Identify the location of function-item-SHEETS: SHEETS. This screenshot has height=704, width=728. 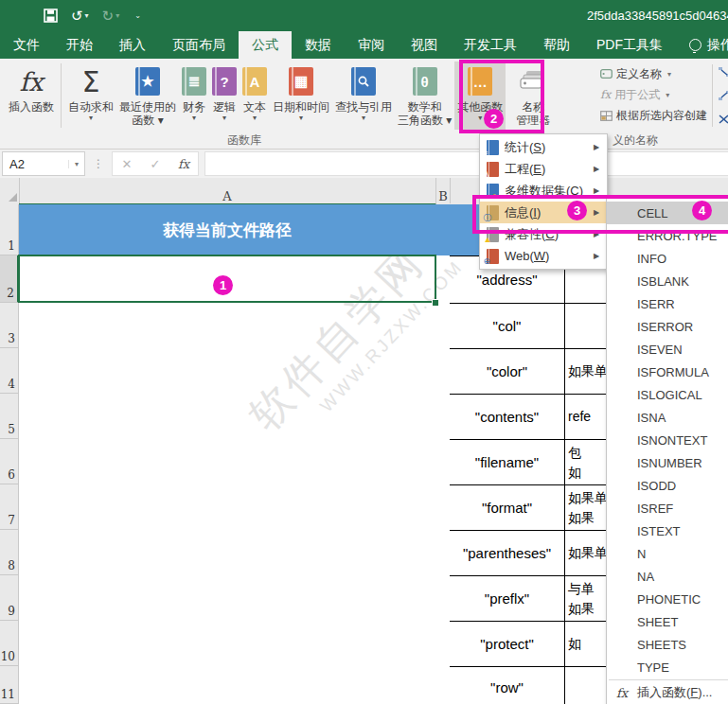
(667, 644).